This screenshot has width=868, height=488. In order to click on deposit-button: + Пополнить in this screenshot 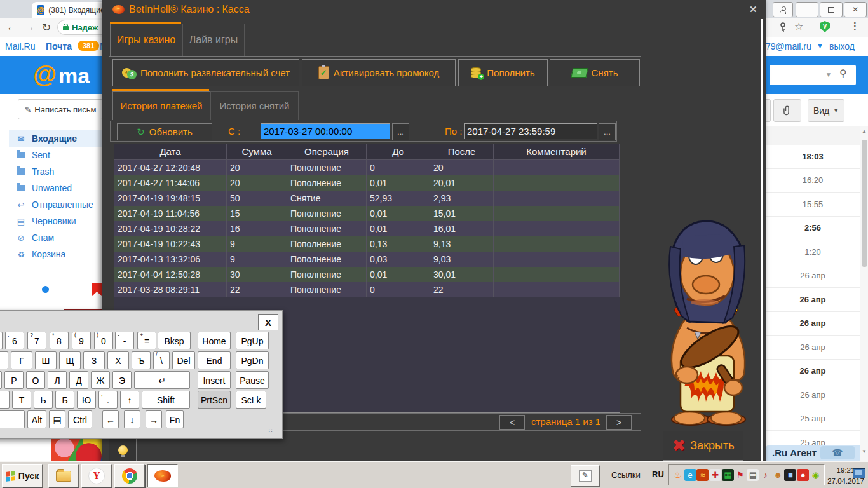, I will do `click(503, 72)`.